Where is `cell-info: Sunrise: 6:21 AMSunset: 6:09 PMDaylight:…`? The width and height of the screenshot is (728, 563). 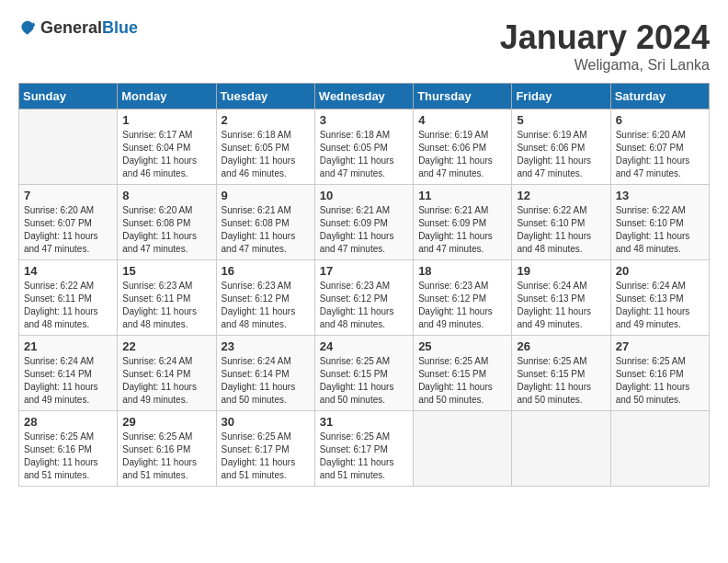 cell-info: Sunrise: 6:21 AMSunset: 6:09 PMDaylight:… is located at coordinates (364, 230).